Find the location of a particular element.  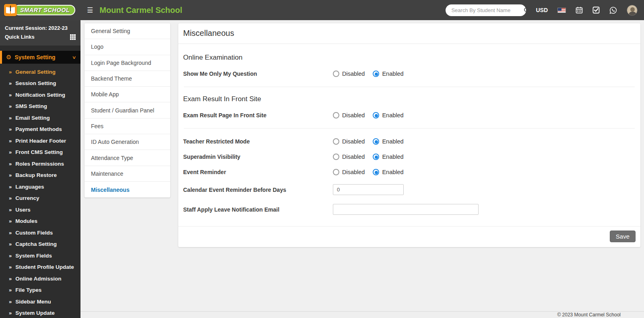

page-title-school-name: Mount Carmel School is located at coordinates (141, 10).